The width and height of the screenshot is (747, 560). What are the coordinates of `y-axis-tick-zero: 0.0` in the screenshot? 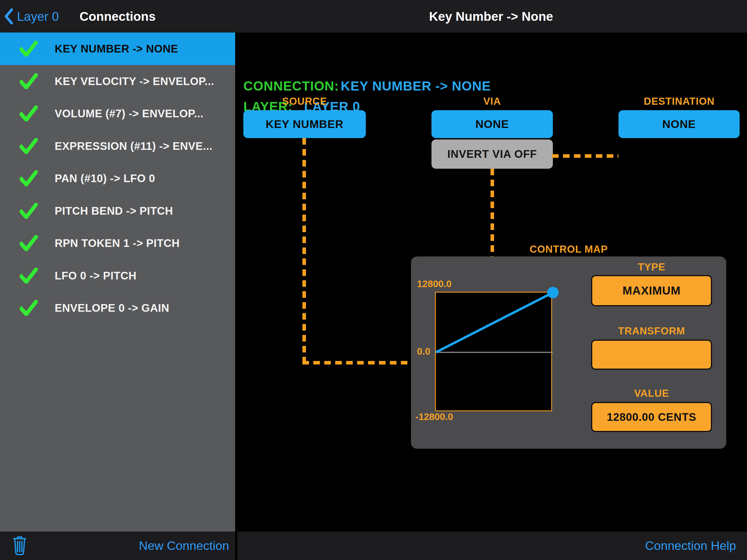 It's located at (423, 351).